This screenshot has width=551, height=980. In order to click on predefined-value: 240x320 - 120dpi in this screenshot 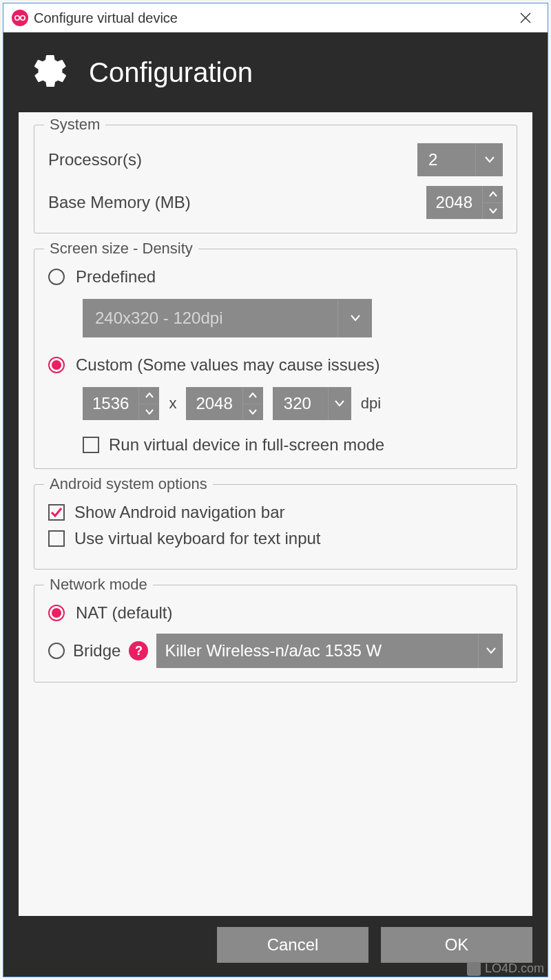, I will do `click(210, 318)`.